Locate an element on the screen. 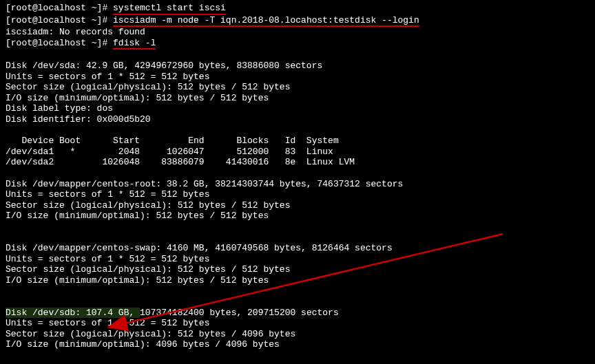 The image size is (595, 364). mapper-swap-sector: Sector size (logical/physical): 512 byte… is located at coordinates (298, 270).